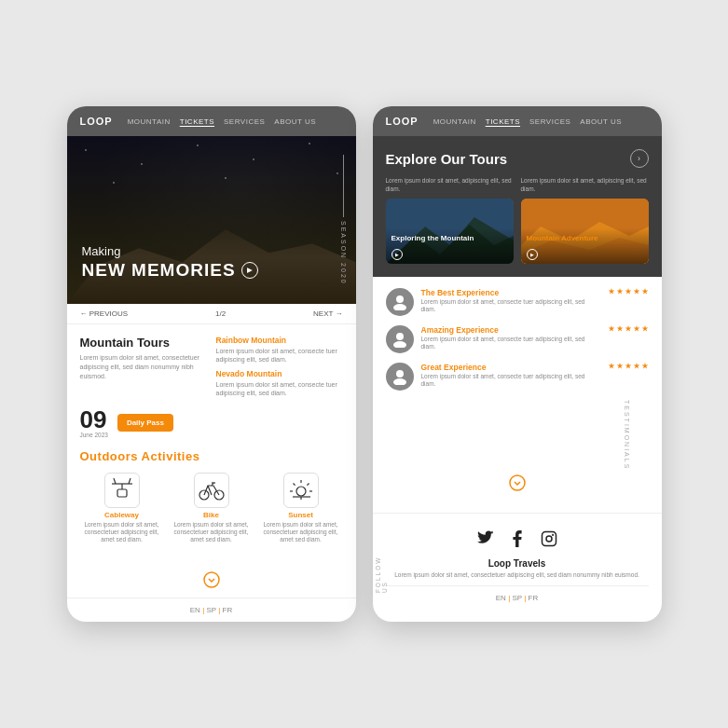  What do you see at coordinates (585, 220) in the screenshot?
I see `tour-card-2: Lorem ipsum dolor sit amet, adipiscing e…` at bounding box center [585, 220].